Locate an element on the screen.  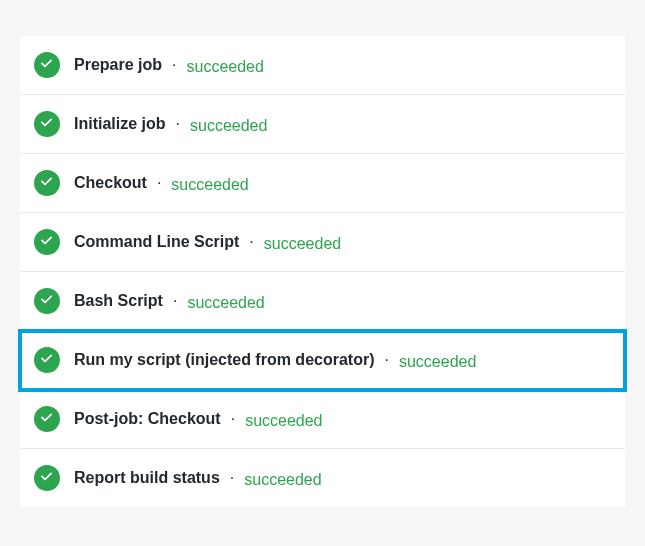
step-name: Prepare job is located at coordinates (118, 65).